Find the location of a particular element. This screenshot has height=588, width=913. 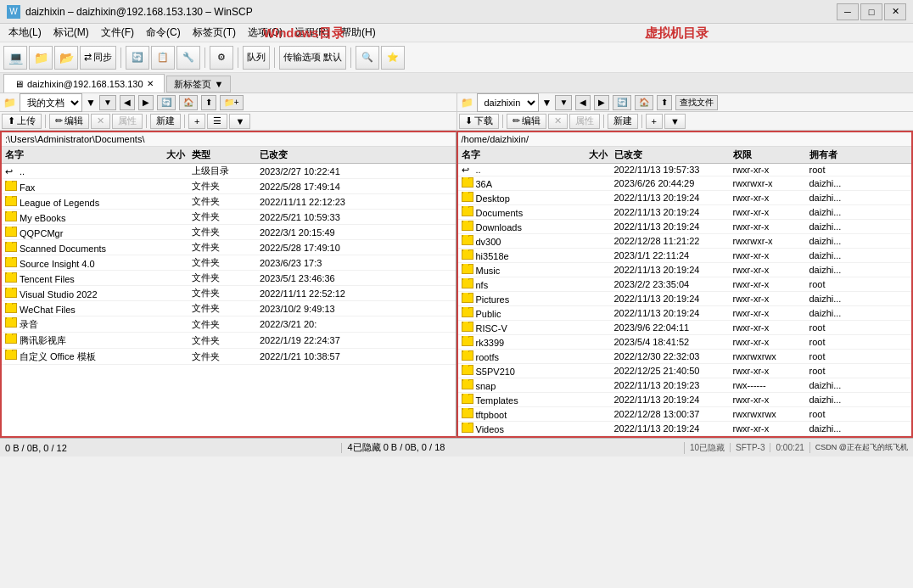

table-row: rootfs 2022/12/30 22:32:03 rwxrwxrwx roo… is located at coordinates (686, 356).